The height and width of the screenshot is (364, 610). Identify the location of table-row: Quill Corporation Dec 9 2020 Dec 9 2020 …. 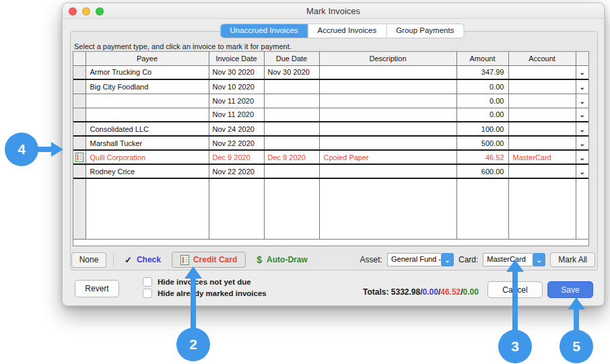
(331, 157).